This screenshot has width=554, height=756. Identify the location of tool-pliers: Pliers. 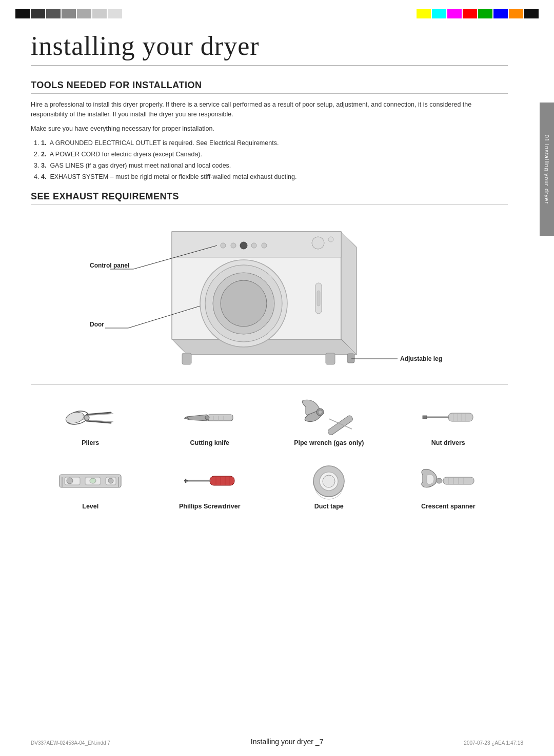
(90, 423).